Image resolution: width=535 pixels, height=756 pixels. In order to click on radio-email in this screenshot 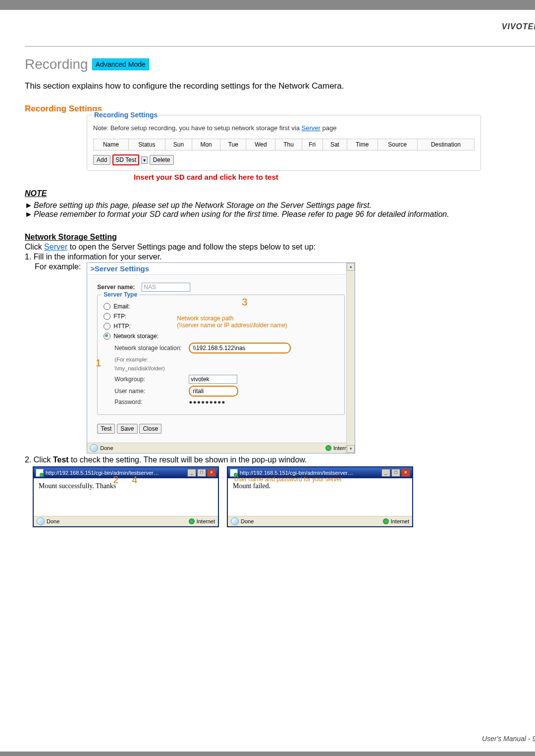, I will do `click(107, 306)`.